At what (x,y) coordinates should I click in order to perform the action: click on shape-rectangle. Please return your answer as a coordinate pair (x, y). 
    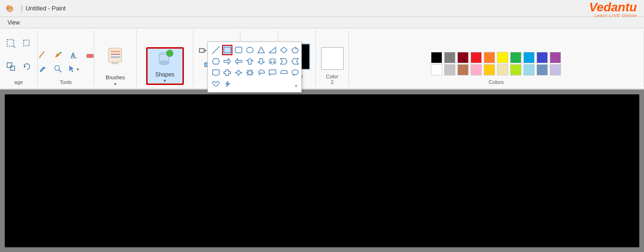
    Looking at the image, I should click on (227, 50).